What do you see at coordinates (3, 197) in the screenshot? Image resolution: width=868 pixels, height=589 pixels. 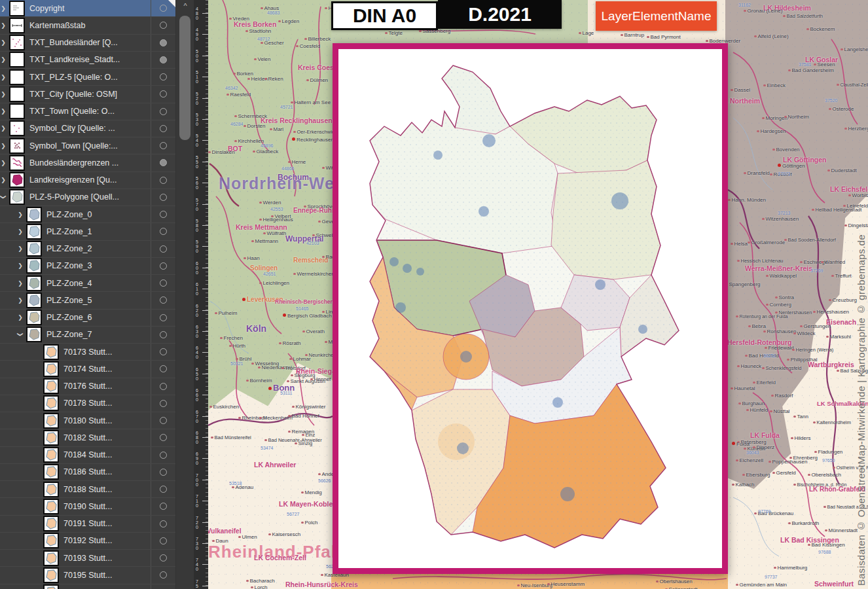 I see `chevron-down-icon: ❯` at bounding box center [3, 197].